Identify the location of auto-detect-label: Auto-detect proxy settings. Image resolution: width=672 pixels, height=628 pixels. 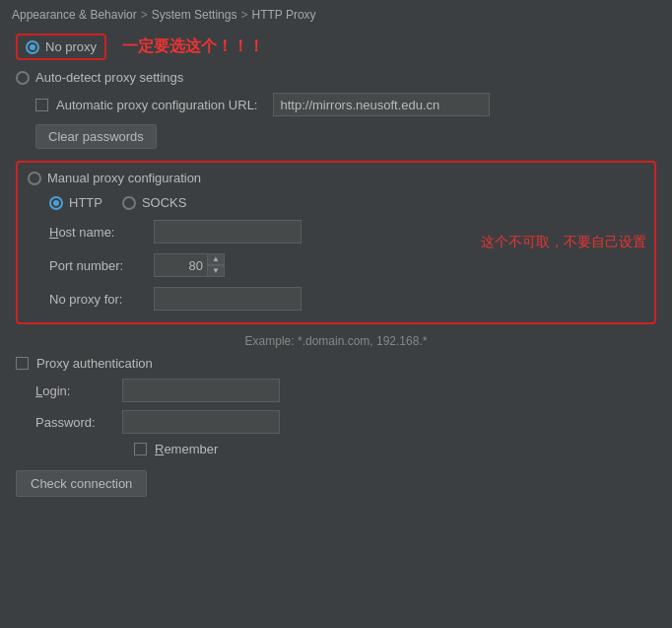
(109, 77).